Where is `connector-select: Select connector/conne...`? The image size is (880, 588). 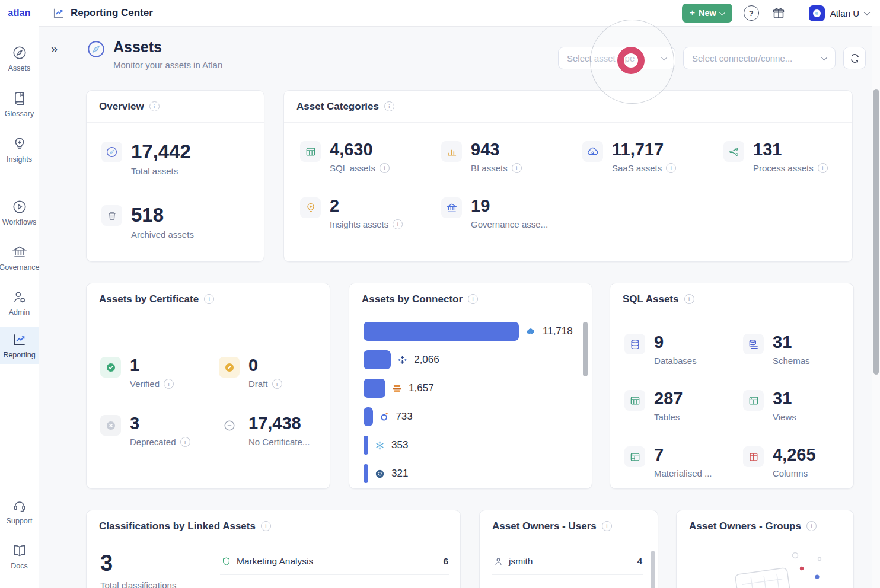
connector-select: Select connector/conne... is located at coordinates (759, 58).